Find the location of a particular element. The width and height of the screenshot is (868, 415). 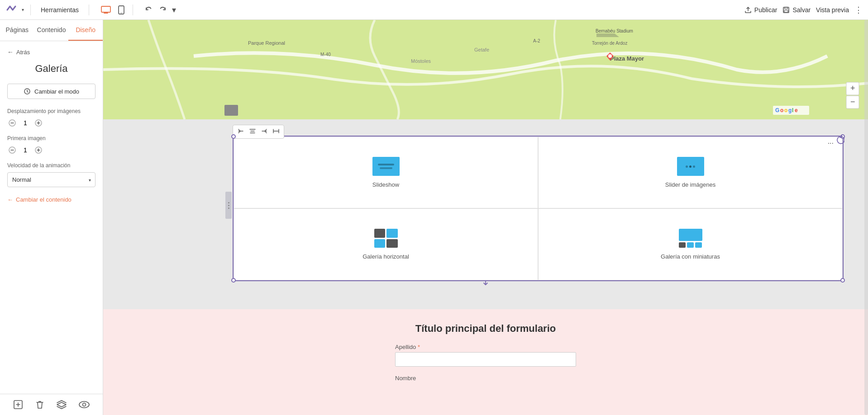

apellido-label: Apellido * is located at coordinates (486, 347).